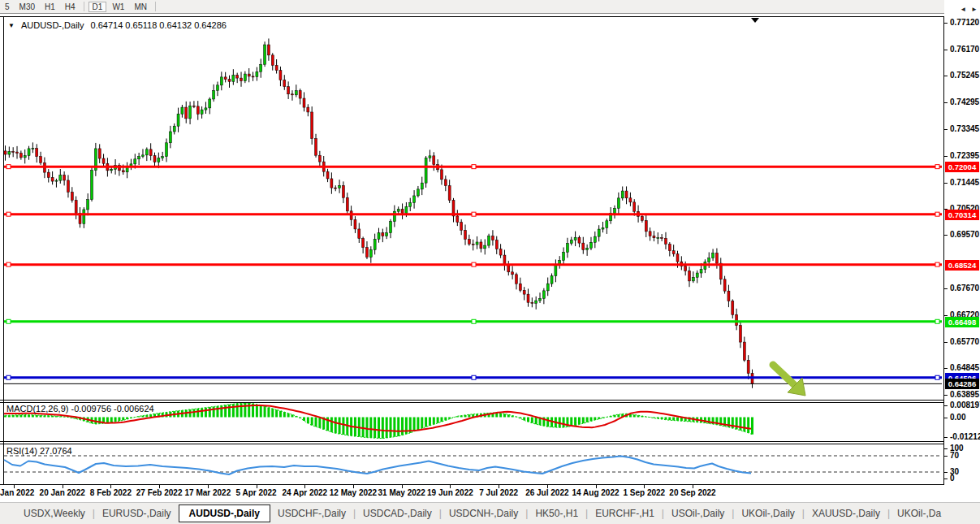 This screenshot has height=524, width=980. What do you see at coordinates (962, 214) in the screenshot?
I see `level-price-label: 0.70314` at bounding box center [962, 214].